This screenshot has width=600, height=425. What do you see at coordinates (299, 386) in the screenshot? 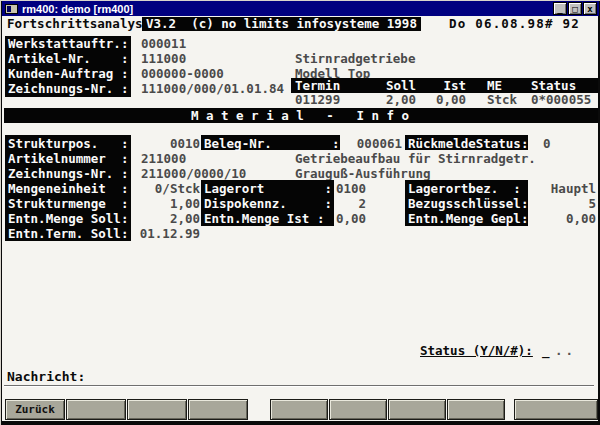
I see `message-divider` at bounding box center [299, 386].